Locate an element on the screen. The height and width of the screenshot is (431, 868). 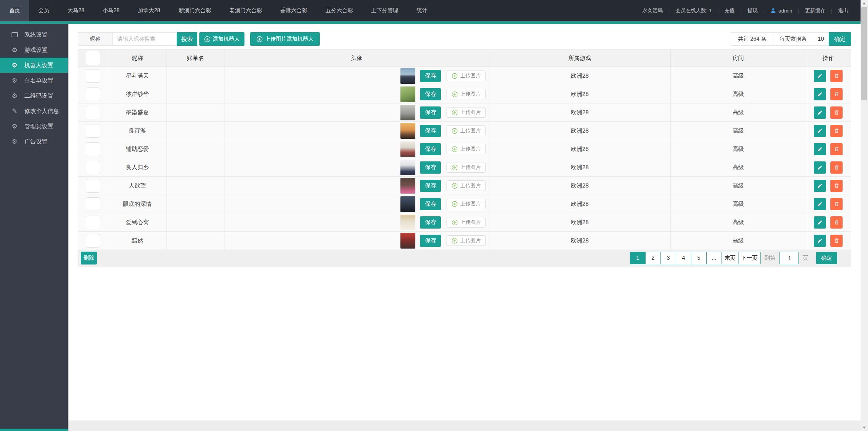
sidebar-item-ad-settings: ⚙ 广告设置 is located at coordinates (34, 142).